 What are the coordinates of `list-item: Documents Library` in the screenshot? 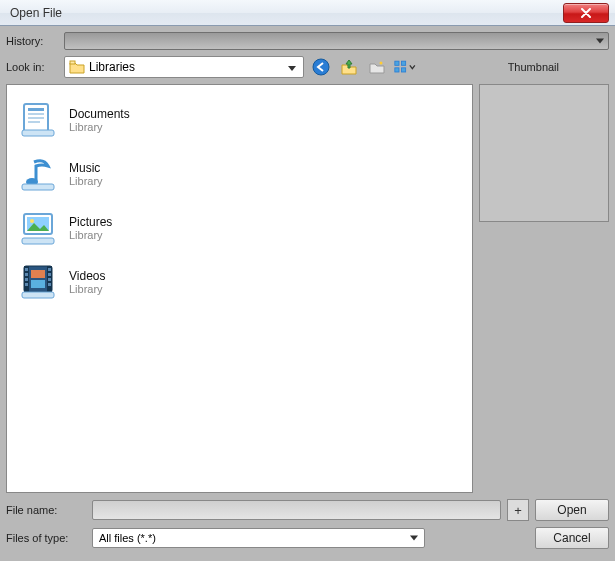 It's located at (240, 120).